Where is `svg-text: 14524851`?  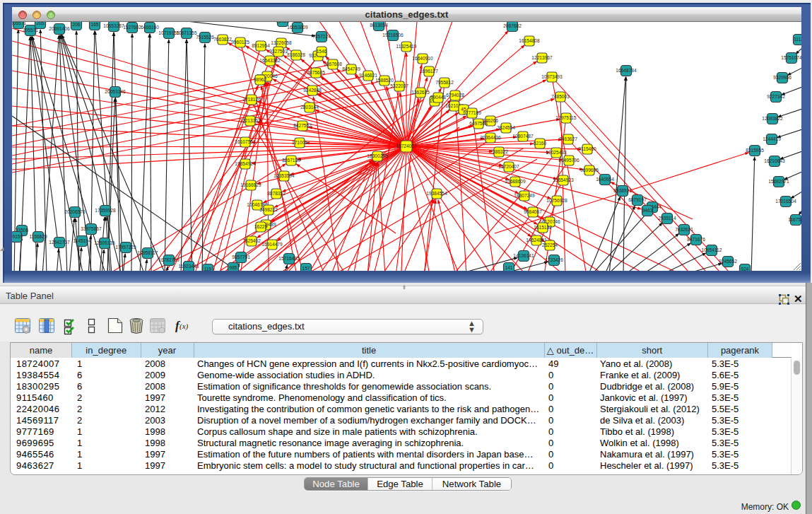
svg-text: 14524851 is located at coordinates (536, 240).